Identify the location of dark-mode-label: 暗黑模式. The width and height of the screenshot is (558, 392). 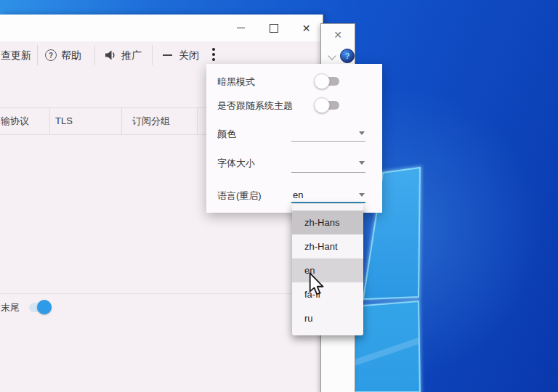
(236, 82).